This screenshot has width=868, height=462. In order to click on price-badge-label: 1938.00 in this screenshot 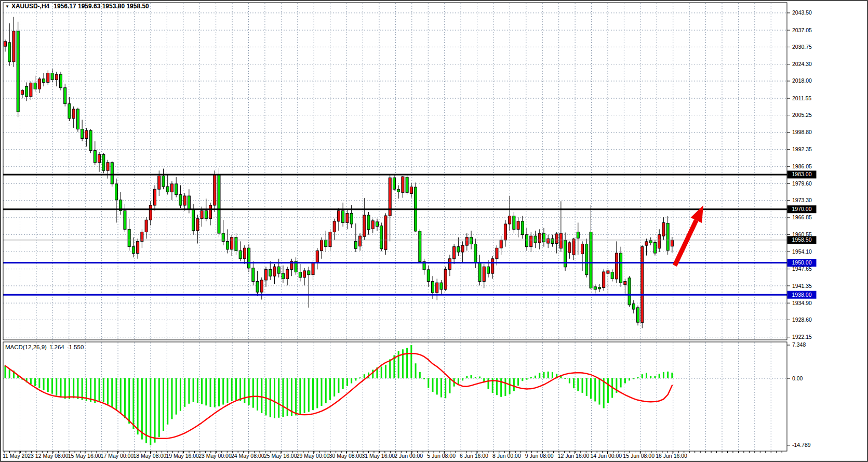, I will do `click(802, 295)`.